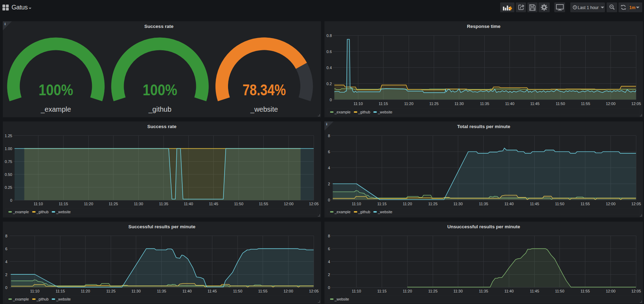  What do you see at coordinates (329, 68) in the screenshot?
I see `svg-text: 0.4` at bounding box center [329, 68].